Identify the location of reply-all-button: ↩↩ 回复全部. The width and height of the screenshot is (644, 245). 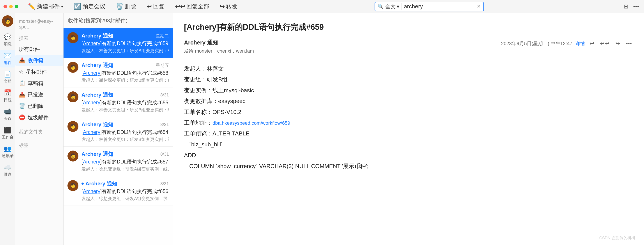
(192, 6).